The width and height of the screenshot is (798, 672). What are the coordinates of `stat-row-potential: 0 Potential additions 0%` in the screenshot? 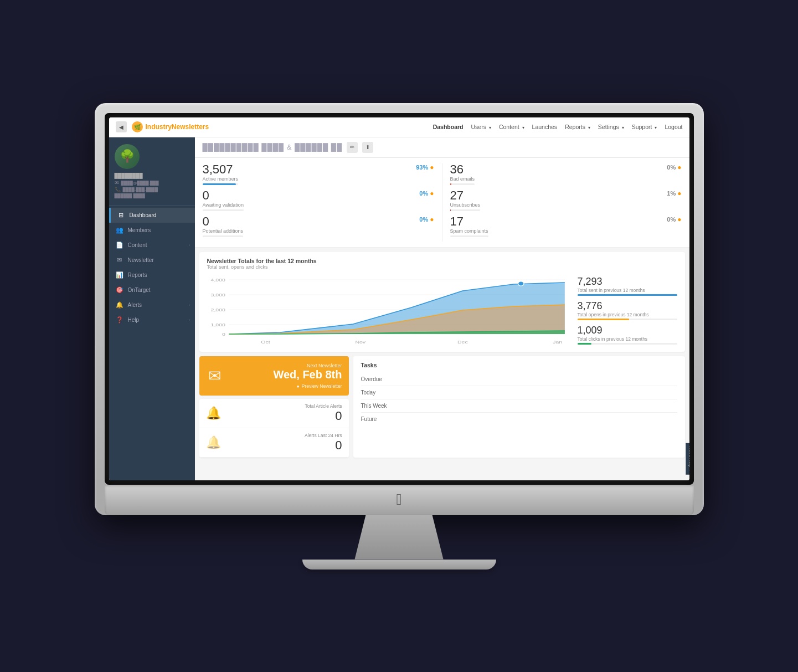 It's located at (318, 226).